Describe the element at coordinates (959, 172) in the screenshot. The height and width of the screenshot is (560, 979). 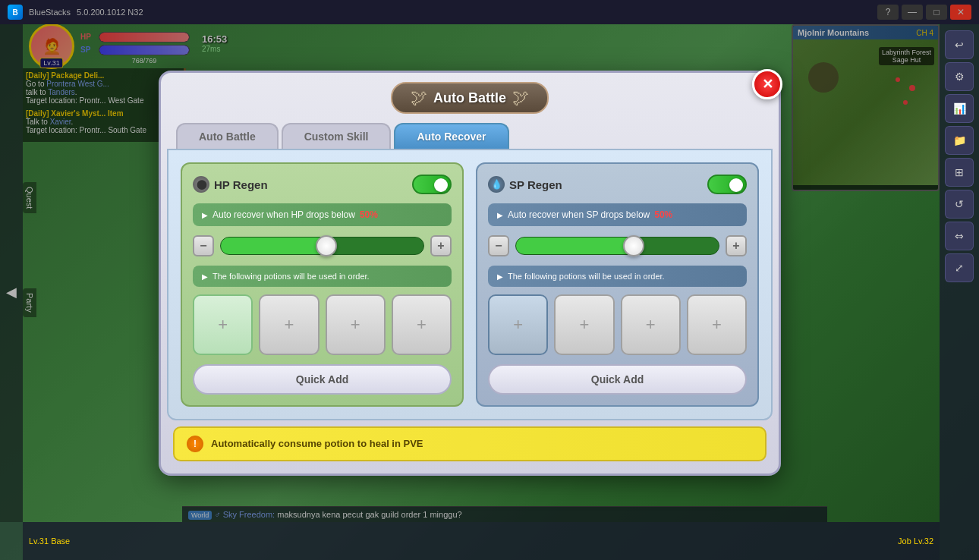
I see `sidebar-btn-grid: ⊞` at that location.